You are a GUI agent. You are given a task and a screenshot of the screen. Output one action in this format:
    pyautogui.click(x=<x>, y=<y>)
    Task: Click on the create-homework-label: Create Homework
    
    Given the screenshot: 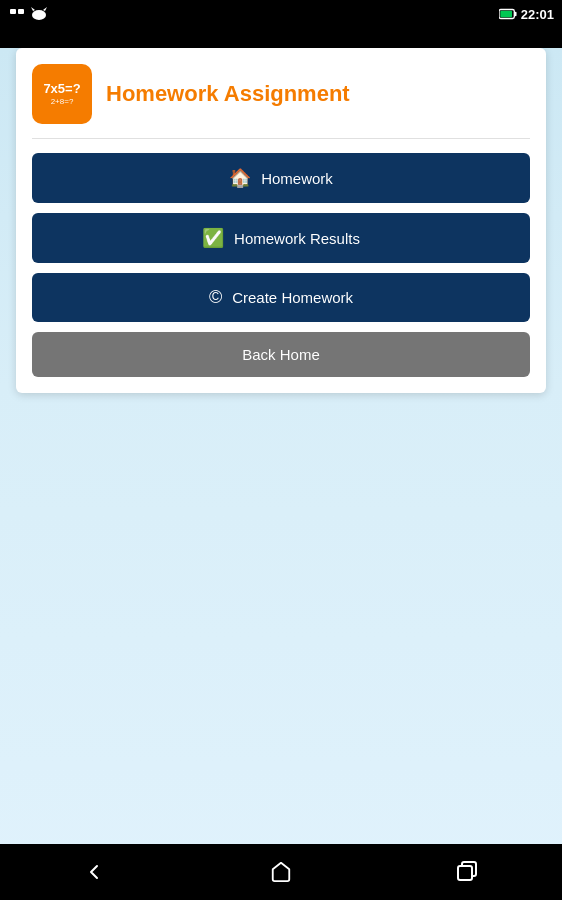 What is the action you would take?
    pyautogui.click(x=292, y=298)
    